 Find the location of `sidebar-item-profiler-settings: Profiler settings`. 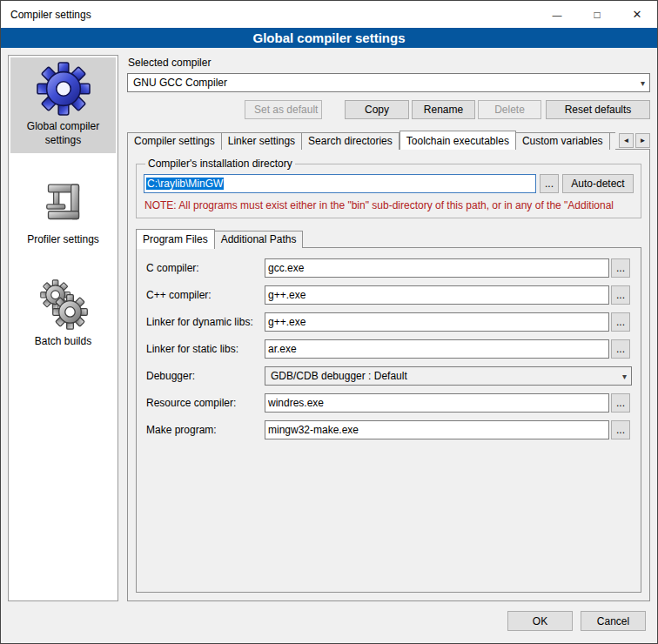

sidebar-item-profiler-settings: Profiler settings is located at coordinates (63, 214).